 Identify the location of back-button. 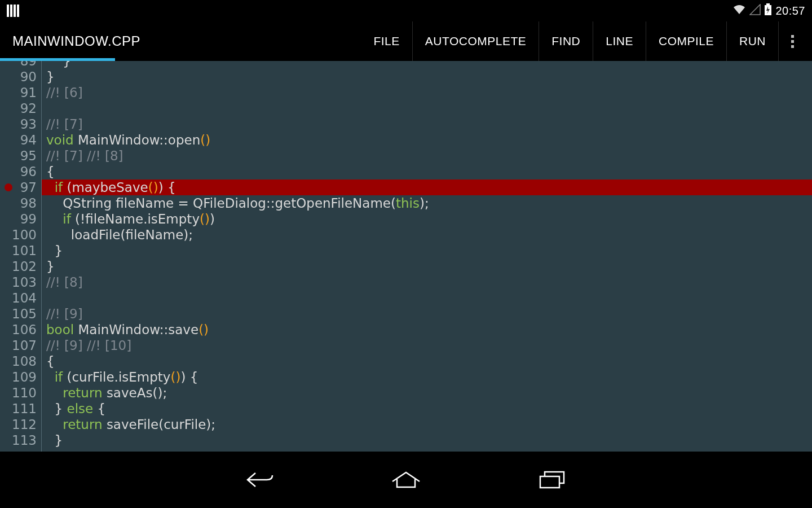
(259, 480).